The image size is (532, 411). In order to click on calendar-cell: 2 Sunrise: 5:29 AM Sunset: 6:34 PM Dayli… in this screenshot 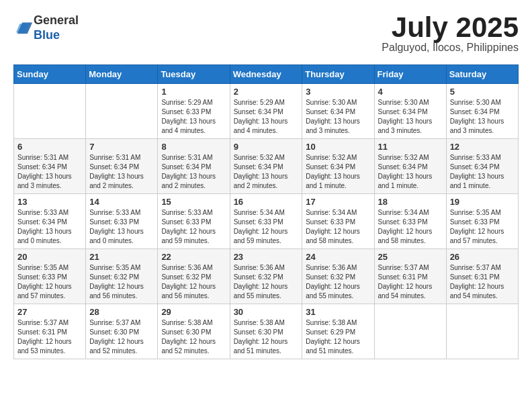, I will do `click(266, 111)`.